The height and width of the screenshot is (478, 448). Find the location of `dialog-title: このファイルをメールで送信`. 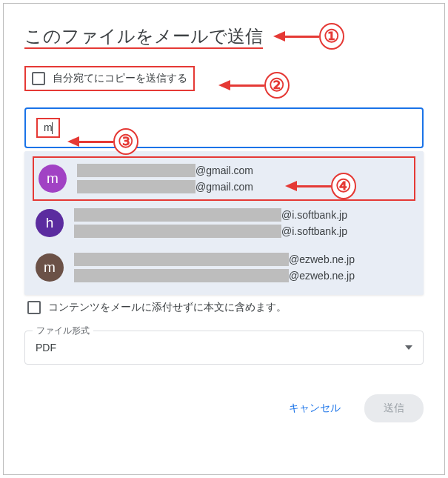

dialog-title: このファイルをメールで送信 is located at coordinates (224, 36).